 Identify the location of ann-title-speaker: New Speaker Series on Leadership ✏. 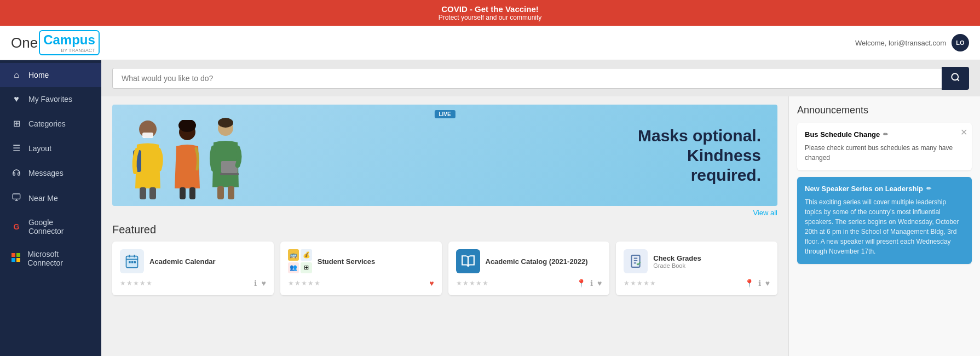
(885, 188).